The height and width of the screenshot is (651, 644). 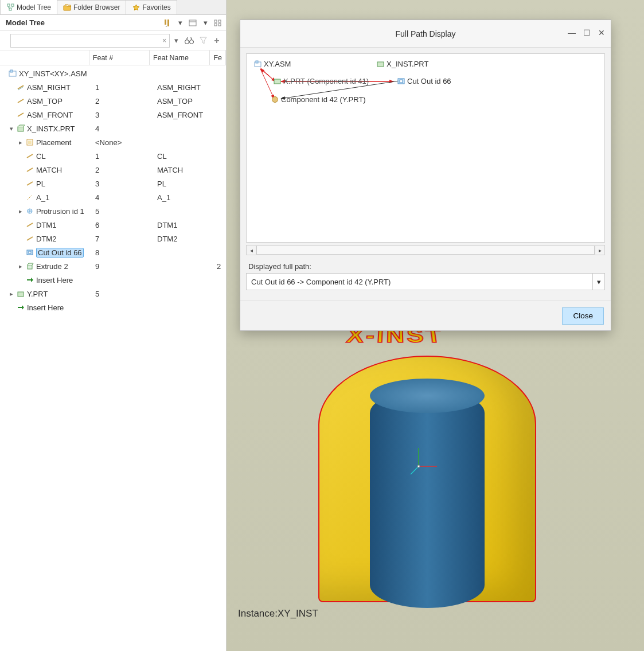 What do you see at coordinates (113, 115) in the screenshot?
I see `tree-row: ASM_FRONT 3 ASM_FRONT` at bounding box center [113, 115].